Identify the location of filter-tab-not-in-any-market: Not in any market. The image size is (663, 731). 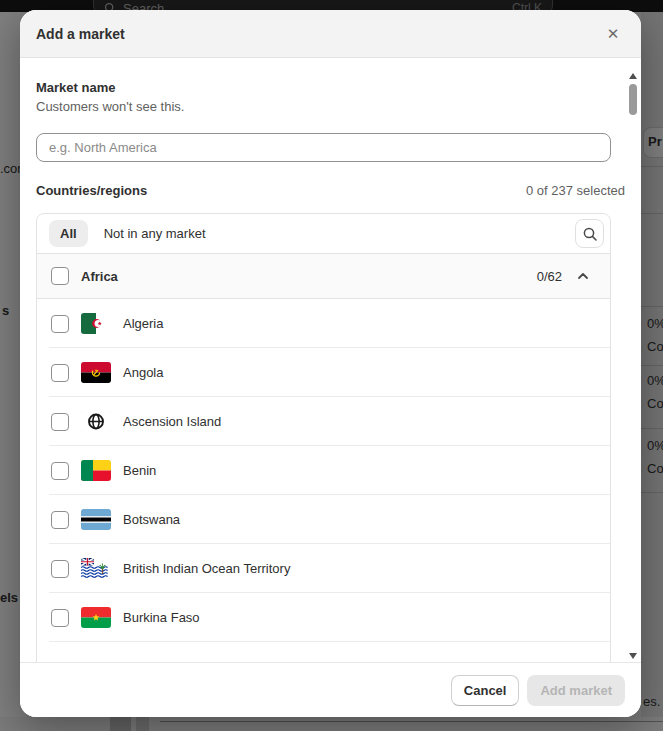
(155, 234).